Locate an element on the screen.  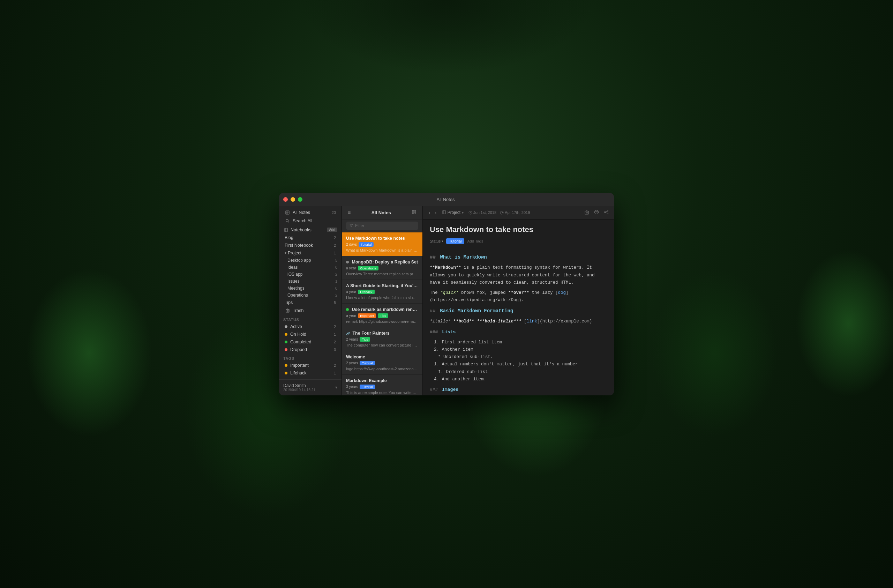
ios-app-count: 2 is located at coordinates (336, 274).